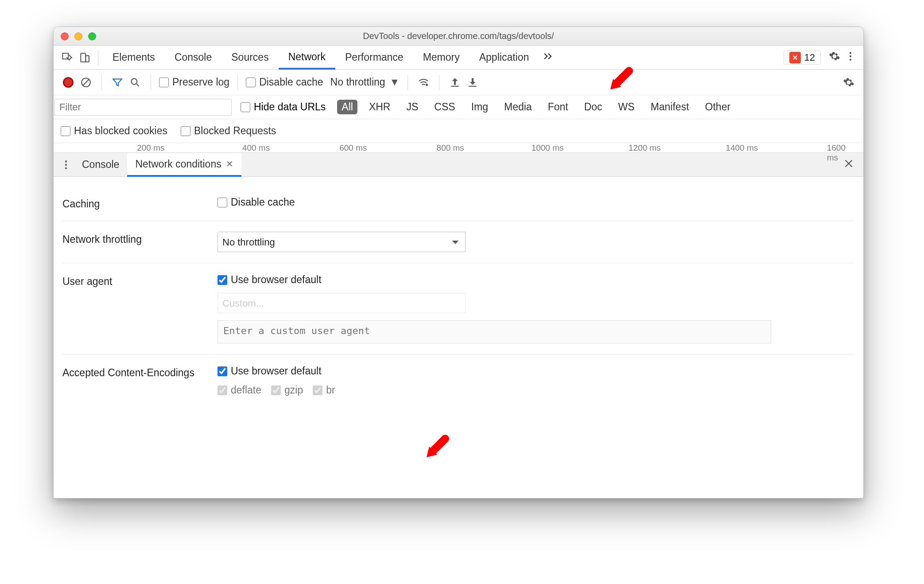 The image size is (924, 584). What do you see at coordinates (222, 202) in the screenshot?
I see `caching-checkbox-input` at bounding box center [222, 202].